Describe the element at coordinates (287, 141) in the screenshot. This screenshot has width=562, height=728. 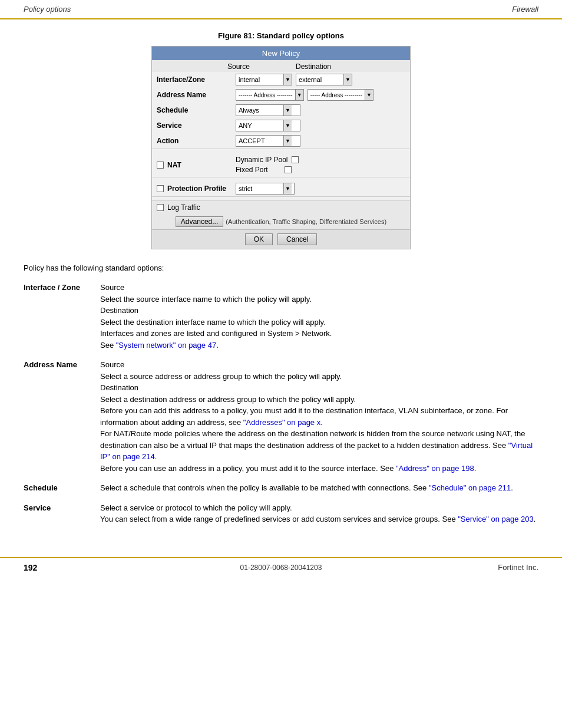
I see `action-arrow: ▼` at that location.